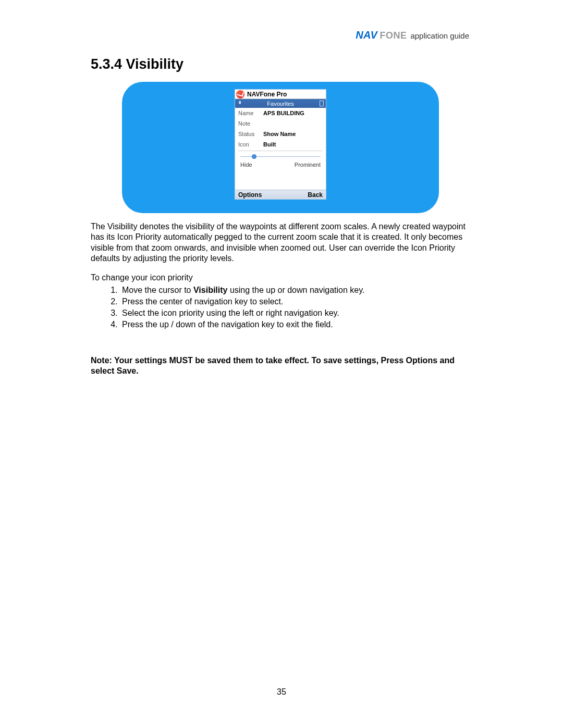 Image resolution: width=563 pixels, height=728 pixels. I want to click on app-logo-icon, so click(240, 94).